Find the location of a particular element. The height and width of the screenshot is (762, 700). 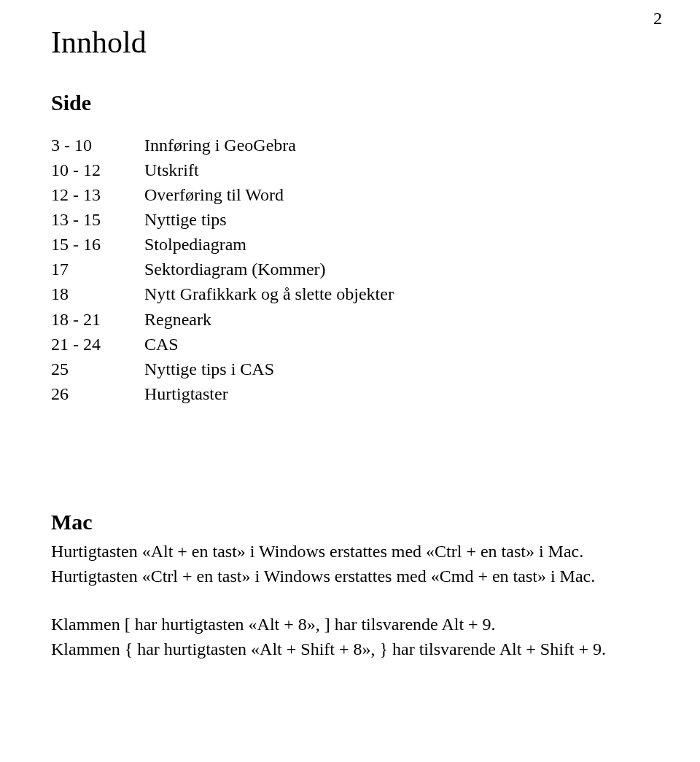

toc-page-range: 3 - 10 is located at coordinates (98, 145).